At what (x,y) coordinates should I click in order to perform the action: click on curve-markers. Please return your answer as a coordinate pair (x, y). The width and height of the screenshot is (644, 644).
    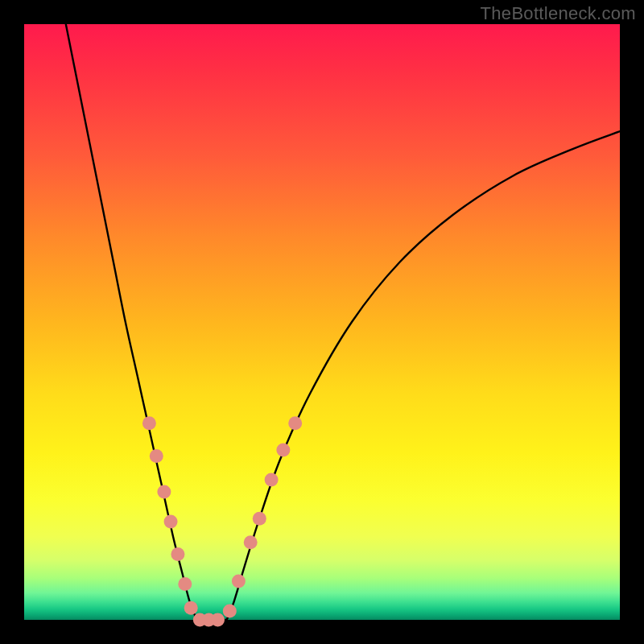
    Looking at the image, I should click on (222, 522).